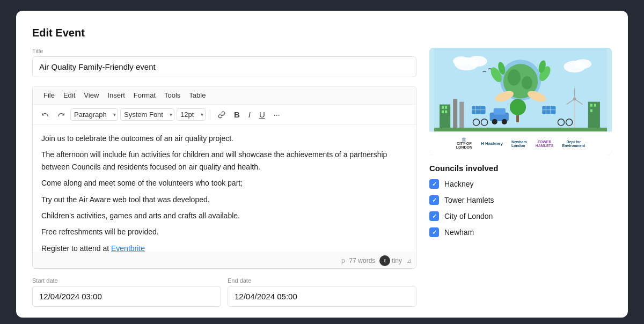 This screenshot has height=324, width=644. What do you see at coordinates (127, 281) in the screenshot?
I see `start-date-label: Start date` at bounding box center [127, 281].